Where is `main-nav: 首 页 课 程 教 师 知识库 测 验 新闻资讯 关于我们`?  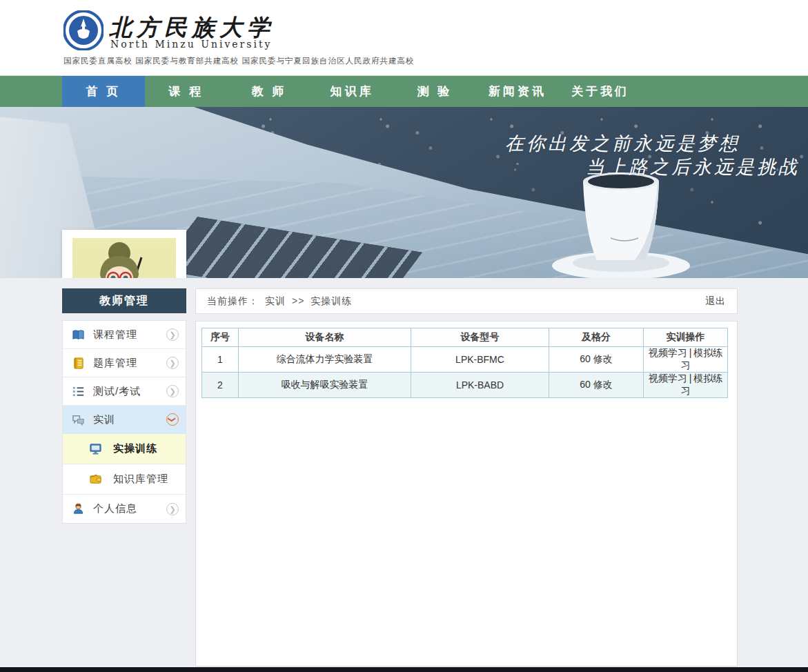
main-nav: 首 页 课 程 教 师 知识库 测 验 新闻资讯 关于我们 is located at coordinates (404, 91).